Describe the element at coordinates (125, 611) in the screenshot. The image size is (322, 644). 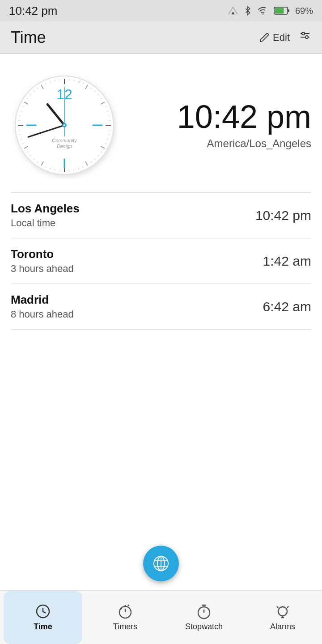
I see `timer-icon` at that location.